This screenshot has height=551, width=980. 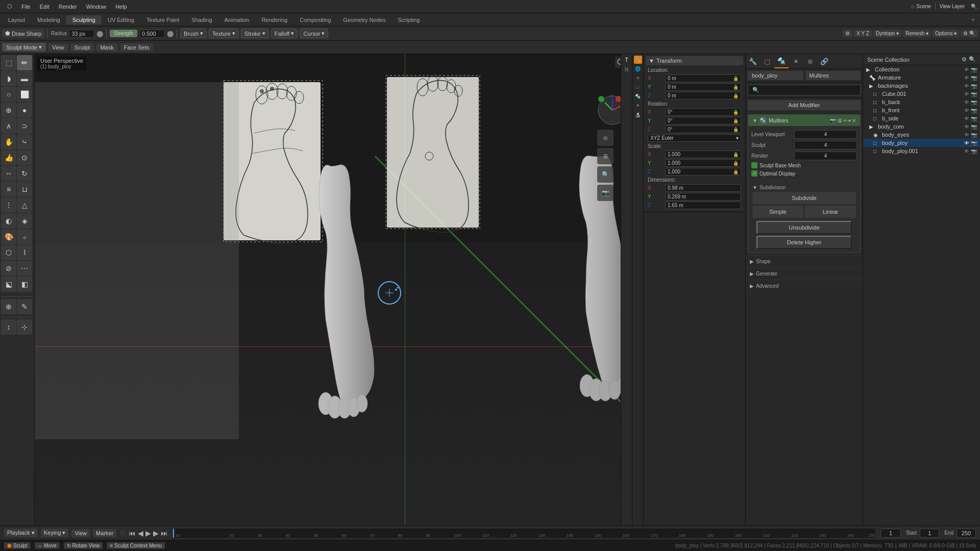 What do you see at coordinates (132, 533) in the screenshot?
I see `skip-start-btn: ⏮` at bounding box center [132, 533].